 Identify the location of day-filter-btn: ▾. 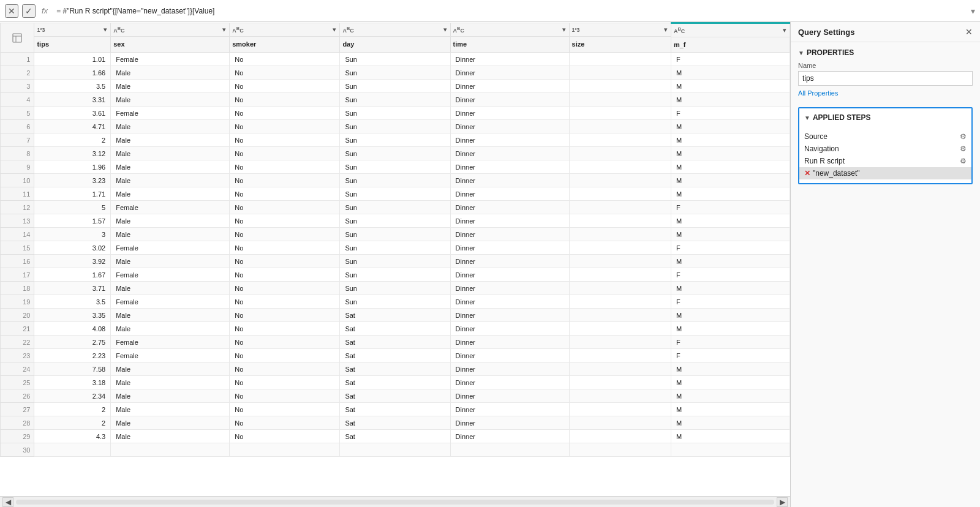
(445, 29).